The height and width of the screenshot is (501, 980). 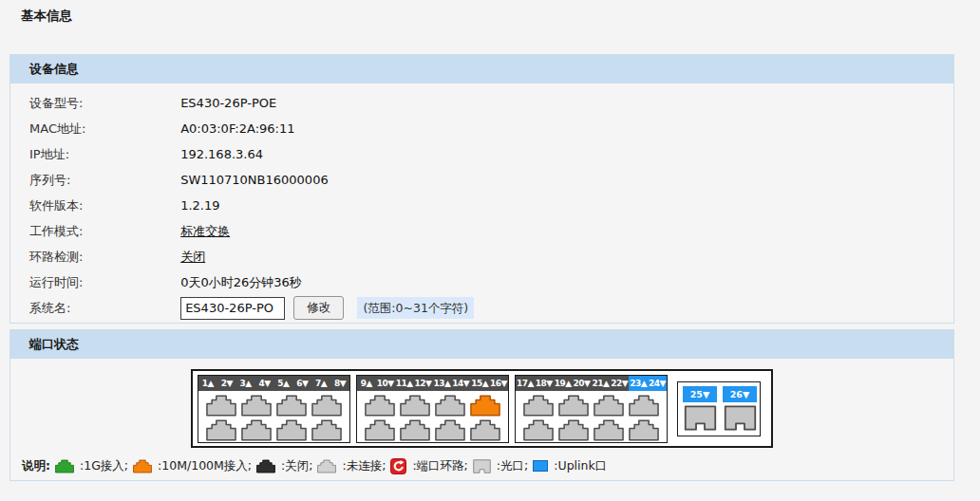 What do you see at coordinates (740, 395) in the screenshot?
I see `port-number-label-26: 26▼` at bounding box center [740, 395].